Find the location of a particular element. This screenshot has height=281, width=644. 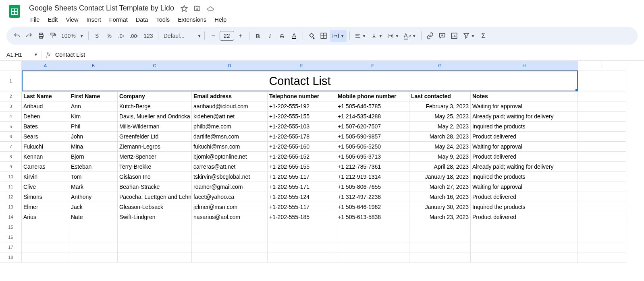

data-cell: May 25, 2023 is located at coordinates (440, 117).